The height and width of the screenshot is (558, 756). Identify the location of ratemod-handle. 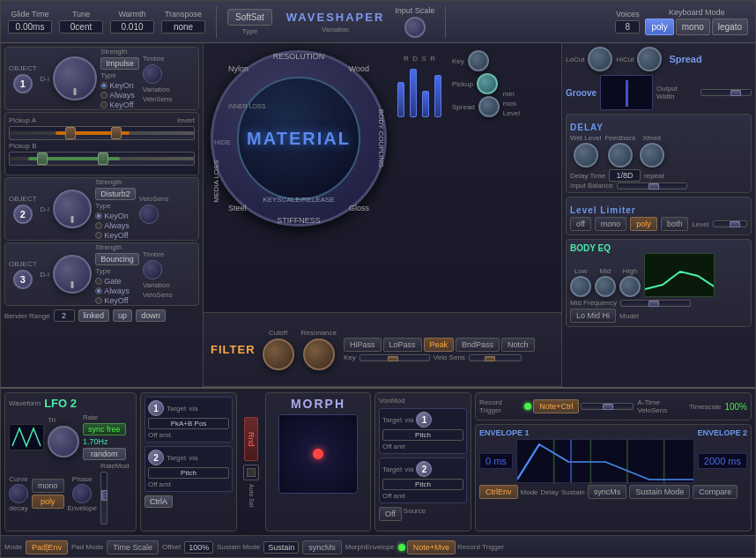
(104, 495).